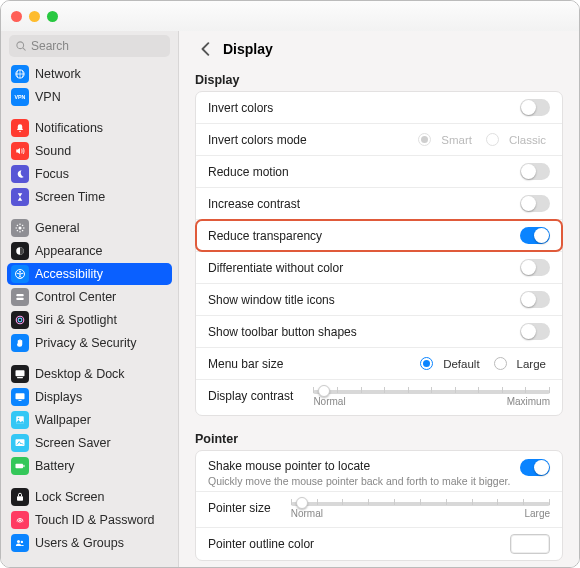 This screenshot has width=580, height=568. What do you see at coordinates (20, 151) in the screenshot?
I see `speaker-icon` at bounding box center [20, 151].